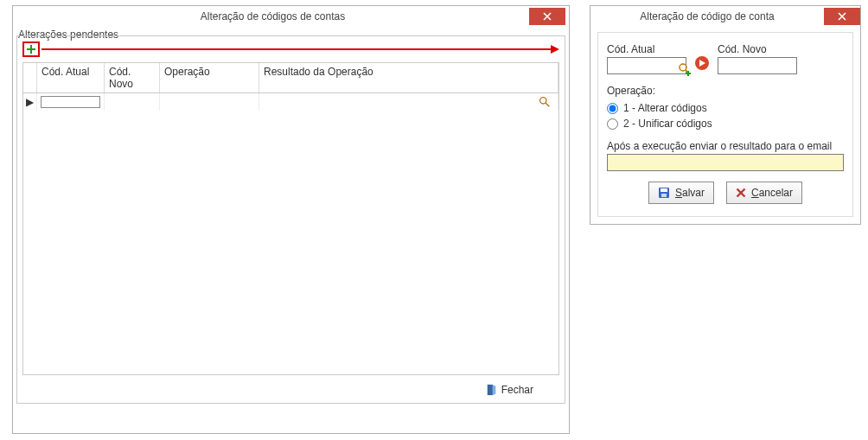 This screenshot has height=440, width=868. Describe the element at coordinates (772, 193) in the screenshot. I see `cancel-button-label: Cancelar` at that location.